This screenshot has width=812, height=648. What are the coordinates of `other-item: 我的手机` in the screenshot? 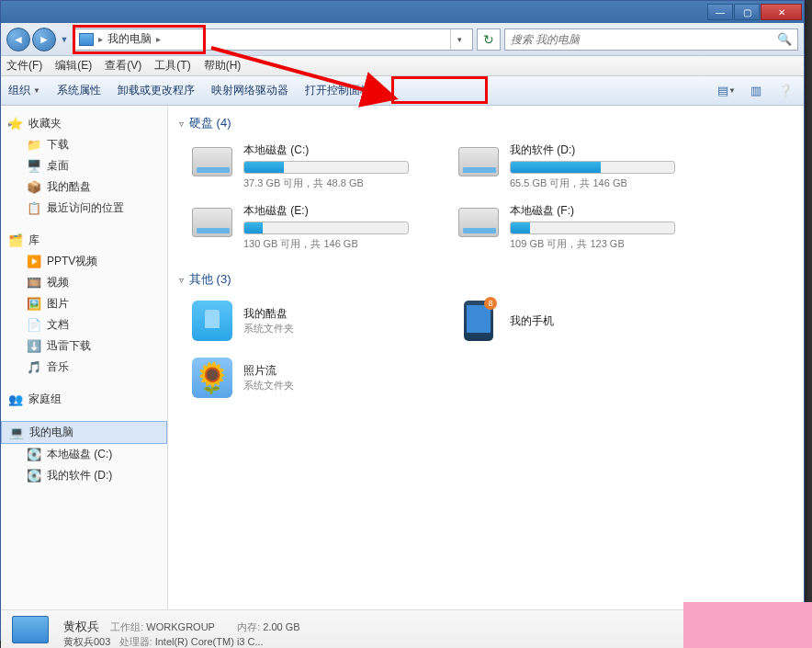 It's located at (577, 321).